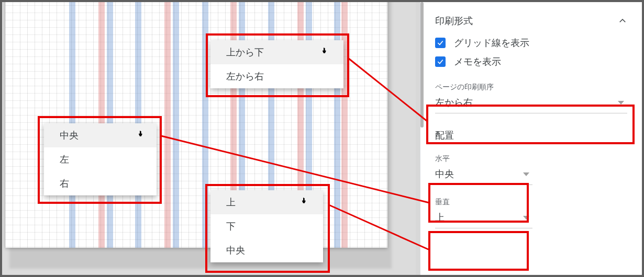 The width and height of the screenshot is (644, 277). Describe the element at coordinates (531, 43) in the screenshot. I see `checkbox-show-gridlines: グリッド線を表示` at that location.